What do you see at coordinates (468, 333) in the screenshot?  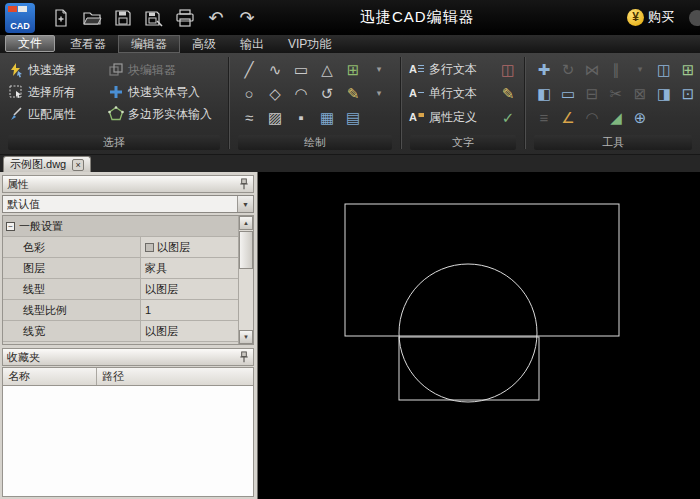 I see `circle-shape` at bounding box center [468, 333].